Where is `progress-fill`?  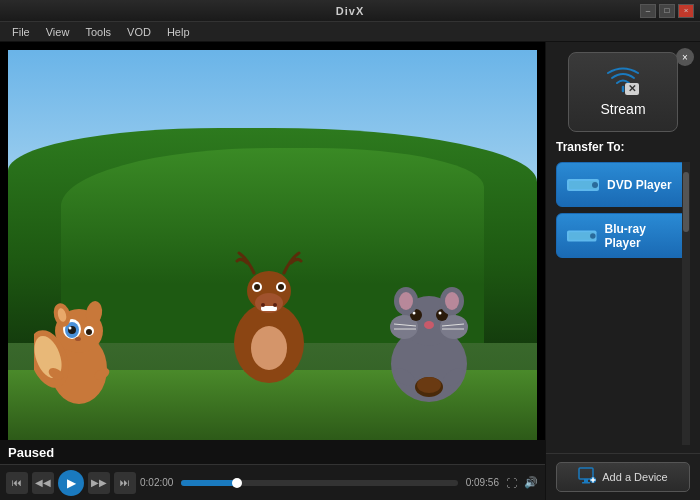 progress-fill is located at coordinates (208, 483).